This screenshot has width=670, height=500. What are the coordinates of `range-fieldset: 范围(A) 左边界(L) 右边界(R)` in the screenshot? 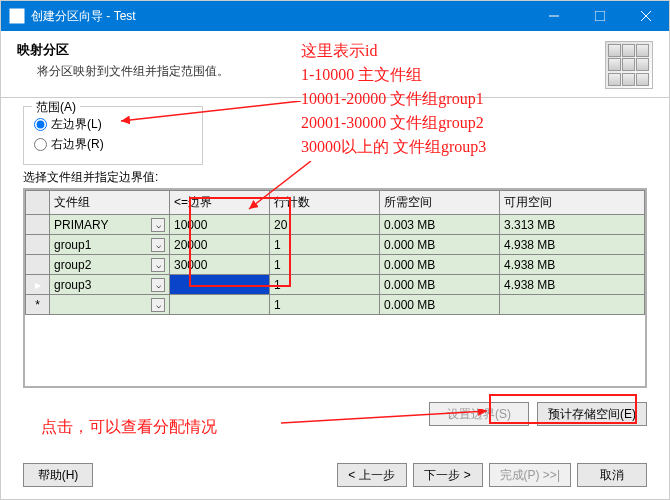 It's located at (113, 136).